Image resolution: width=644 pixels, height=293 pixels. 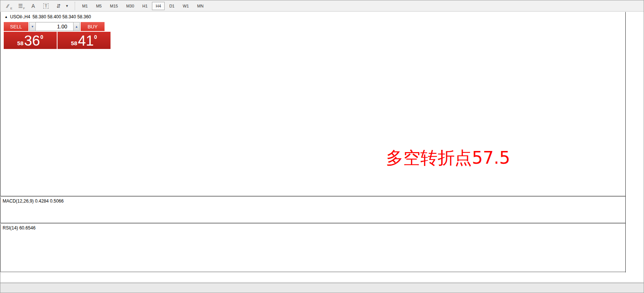 What do you see at coordinates (322, 277) in the screenshot?
I see `time-axis` at bounding box center [322, 277].